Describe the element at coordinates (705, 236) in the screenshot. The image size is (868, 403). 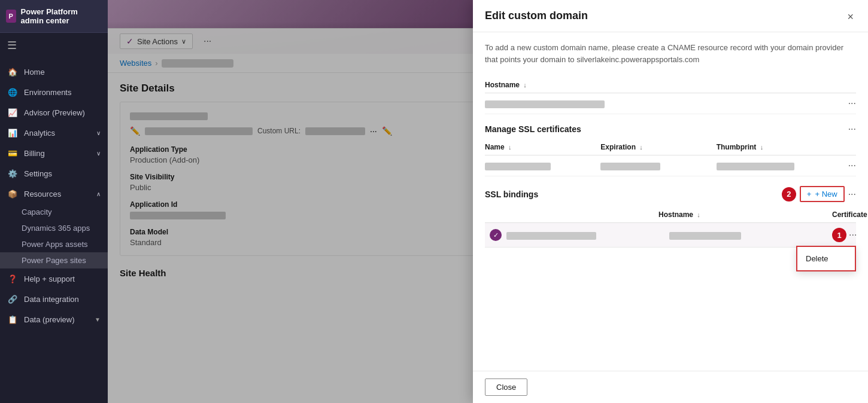
I see `binding-cert-blurred` at that location.